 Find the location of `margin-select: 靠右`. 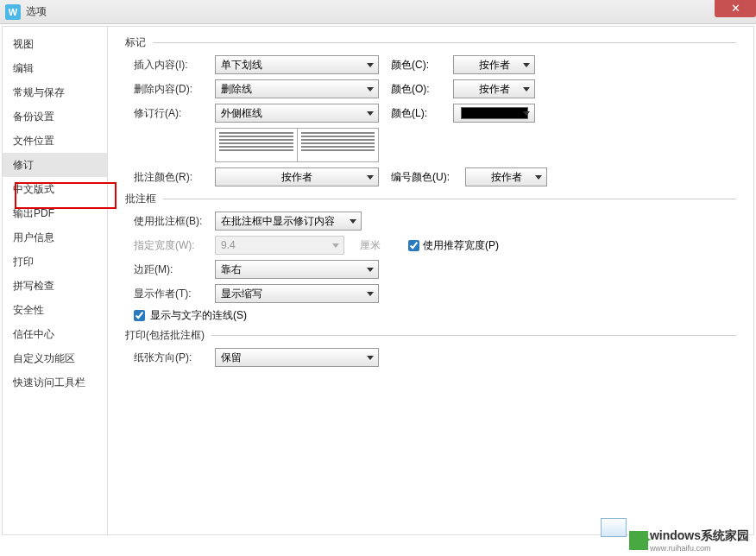

margin-select: 靠右 is located at coordinates (297, 269).